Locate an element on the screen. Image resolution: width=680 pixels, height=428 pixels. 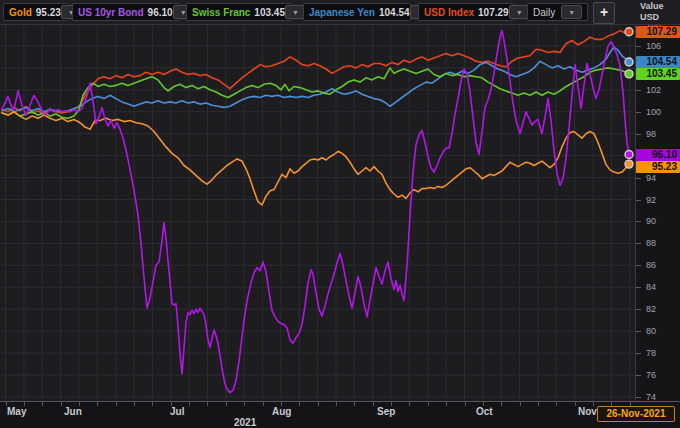
period-selector: Daily ▼ is located at coordinates (558, 12).